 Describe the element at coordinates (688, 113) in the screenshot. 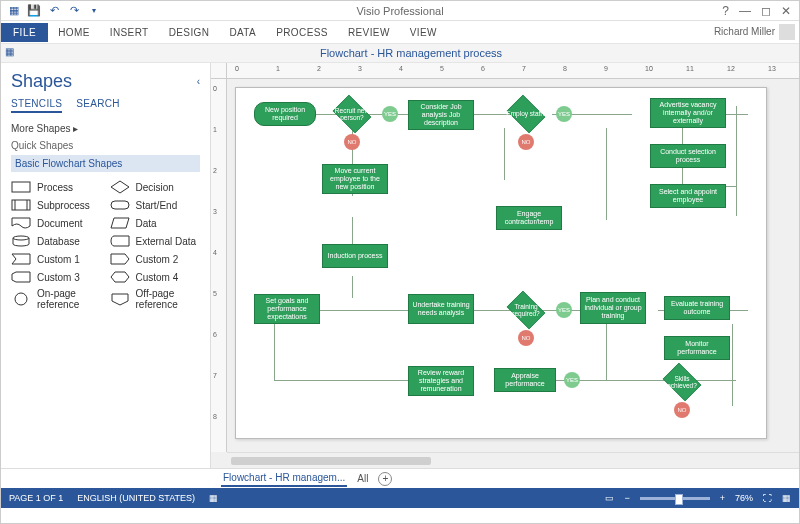

I see `node-advertise: Advertise vacancy internally and/or exte…` at that location.